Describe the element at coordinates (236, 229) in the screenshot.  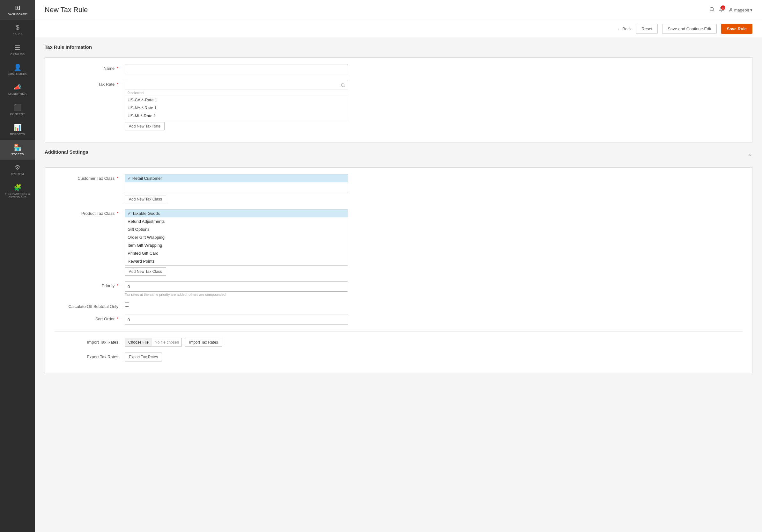
I see `product-tax-class-option-gift: Gift Options` at that location.